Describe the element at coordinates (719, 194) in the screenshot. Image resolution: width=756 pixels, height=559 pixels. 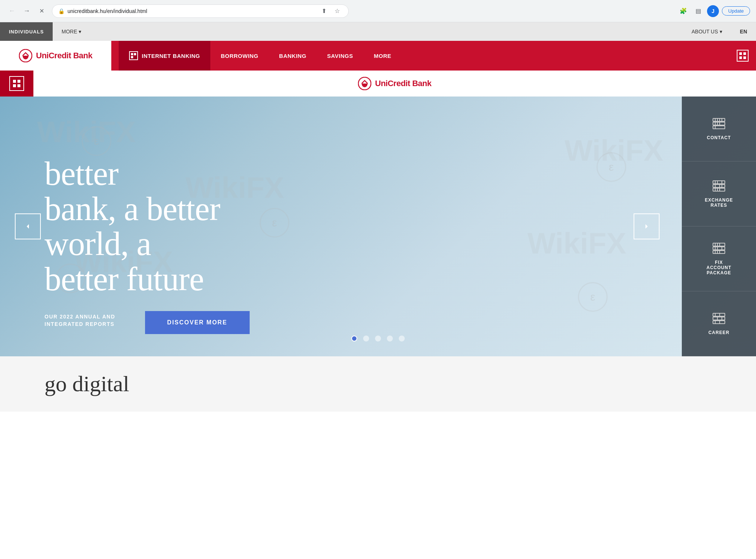
I see `exchange-rates-sidebar-item: EXCHANGE RATES` at that location.